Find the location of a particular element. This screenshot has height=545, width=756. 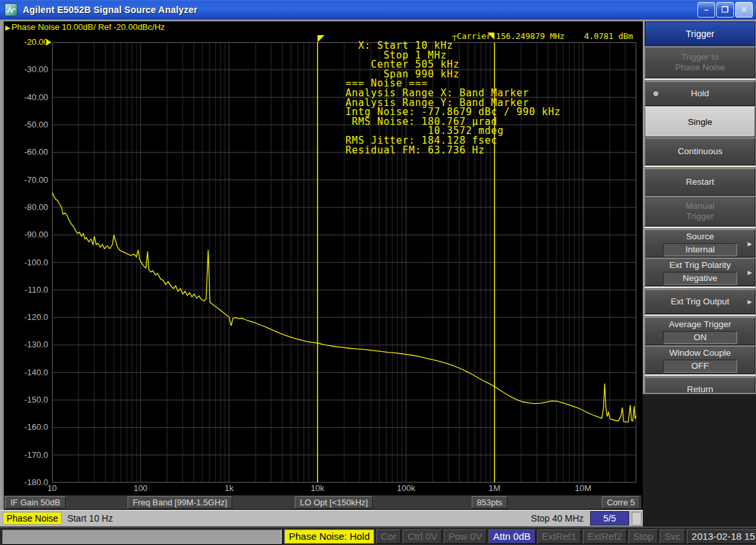

points-chip: 853pts is located at coordinates (489, 502).